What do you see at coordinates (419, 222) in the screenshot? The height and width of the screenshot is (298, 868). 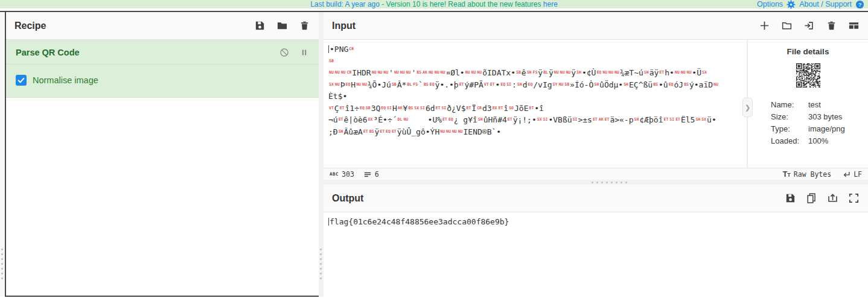 I see `output-text: flag{01c6e24c48f48856ee3adcca00f86e9b}` at bounding box center [419, 222].